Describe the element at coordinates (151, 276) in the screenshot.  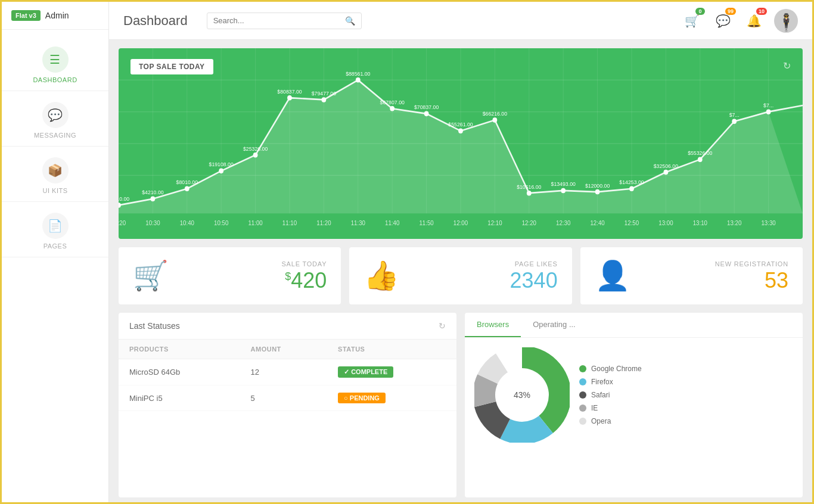
I see `sales-icon: 🛒` at that location.